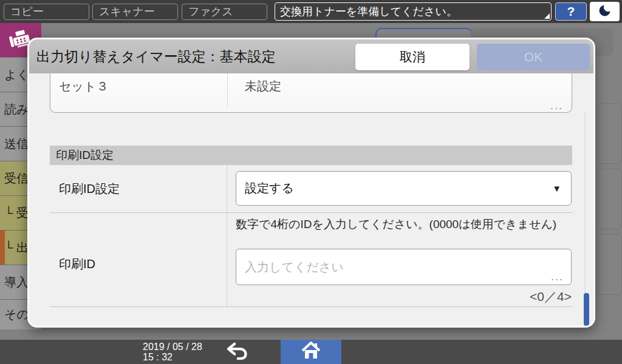  Describe the element at coordinates (77, 265) in the screenshot. I see `print-id-label: 印刷ID` at that location.